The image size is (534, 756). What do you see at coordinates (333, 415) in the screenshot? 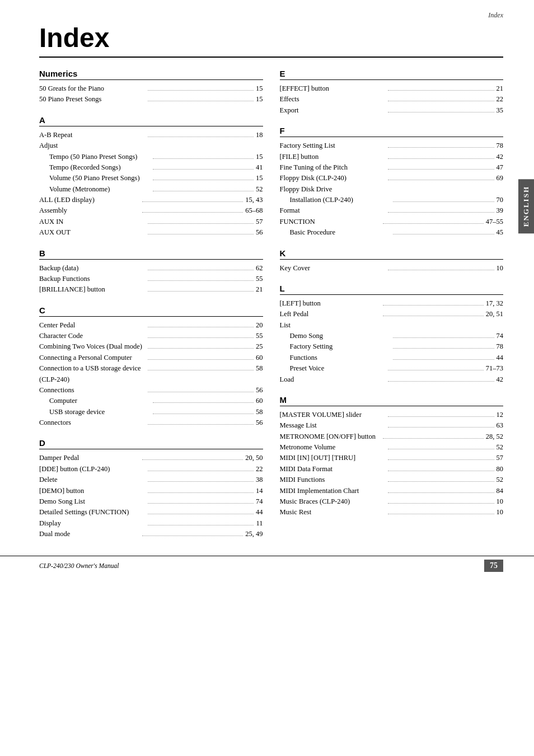
I see `entry-text: [MASTER VOLUME] slider` at bounding box center [333, 415].